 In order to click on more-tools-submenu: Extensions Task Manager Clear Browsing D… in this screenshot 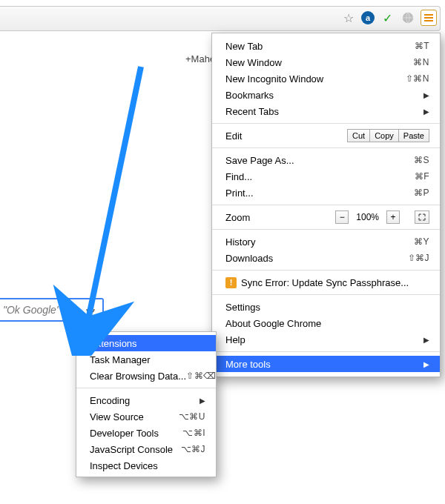, I will do `click(146, 405)`.